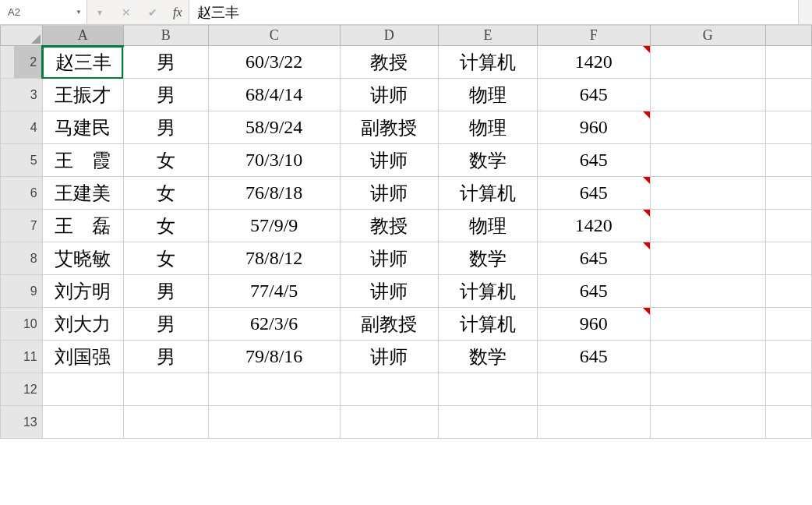 The width and height of the screenshot is (812, 505). I want to click on cell-B6: 女, so click(165, 193).